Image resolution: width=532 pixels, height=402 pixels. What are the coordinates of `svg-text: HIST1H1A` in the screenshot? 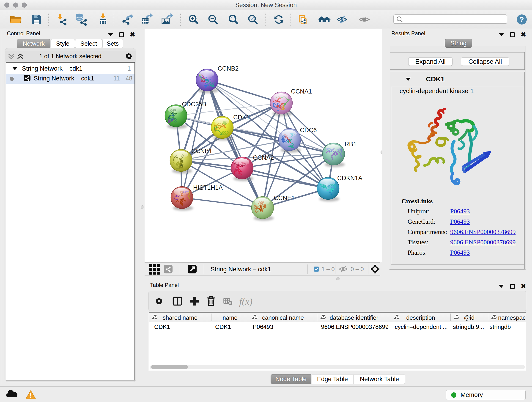 It's located at (208, 188).